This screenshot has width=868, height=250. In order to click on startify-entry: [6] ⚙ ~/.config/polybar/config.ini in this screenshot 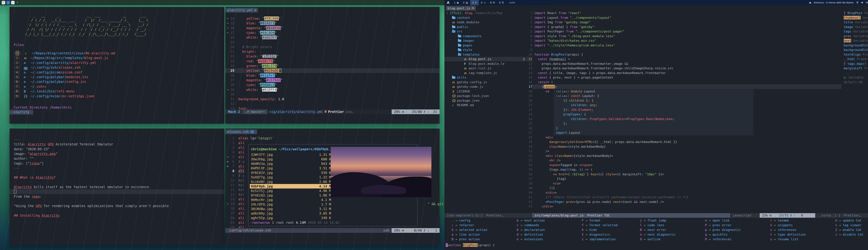, I will do `click(50, 82)`.